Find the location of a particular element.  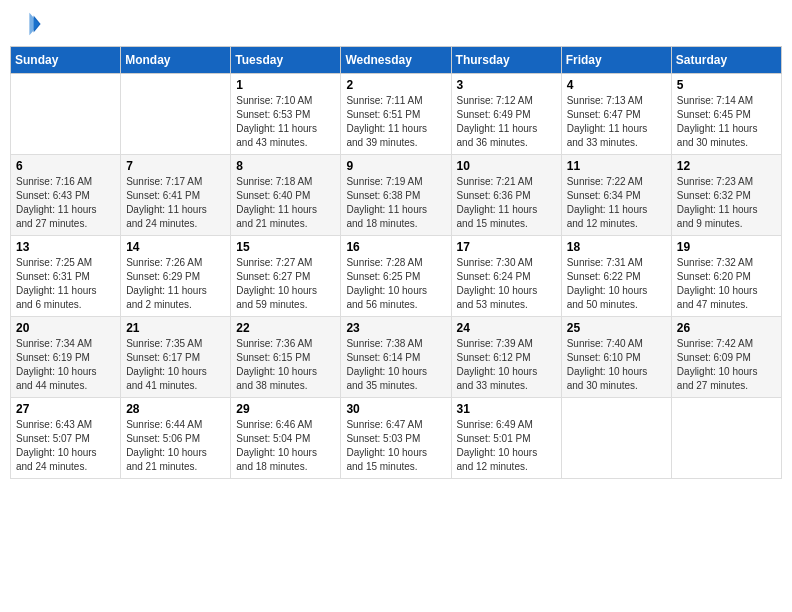

calendar-cell: 16Sunrise: 7:28 AM Sunset: 6:25 PM Dayli… is located at coordinates (396, 276).